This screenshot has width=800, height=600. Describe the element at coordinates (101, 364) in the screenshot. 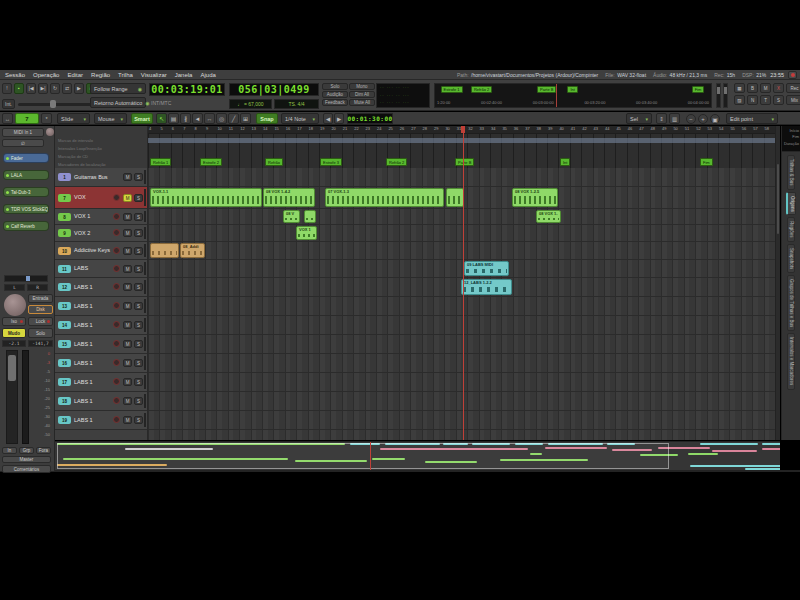

I see `track-header-labs-1: 16LABS 1MS` at that location.